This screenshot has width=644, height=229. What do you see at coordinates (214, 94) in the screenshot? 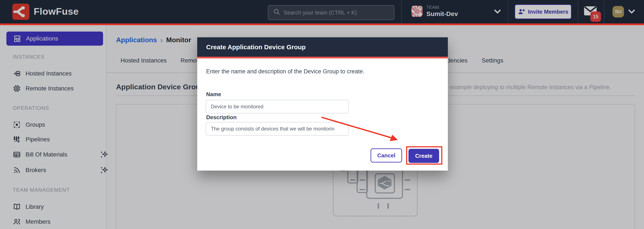
I see `name-label: Name` at bounding box center [214, 94].